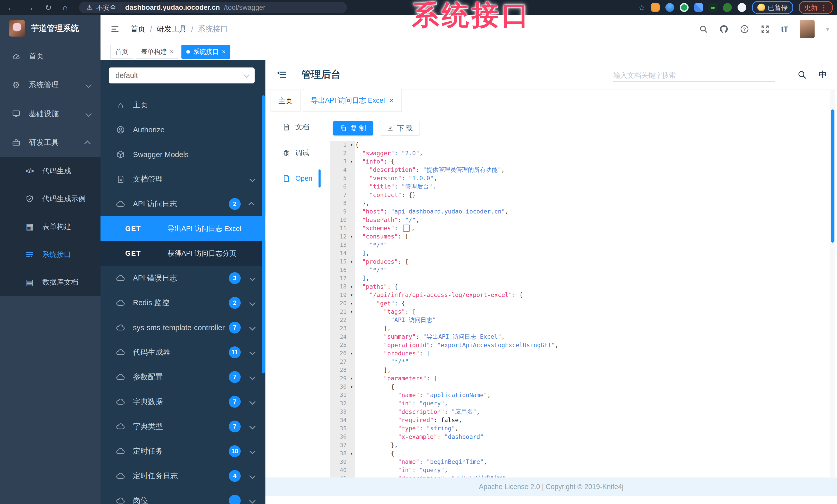 The width and height of the screenshot is (837, 504). I want to click on doc-tab-导出API 访问日志 Excel: 导出API 访问日志 Excel ×, so click(353, 100).